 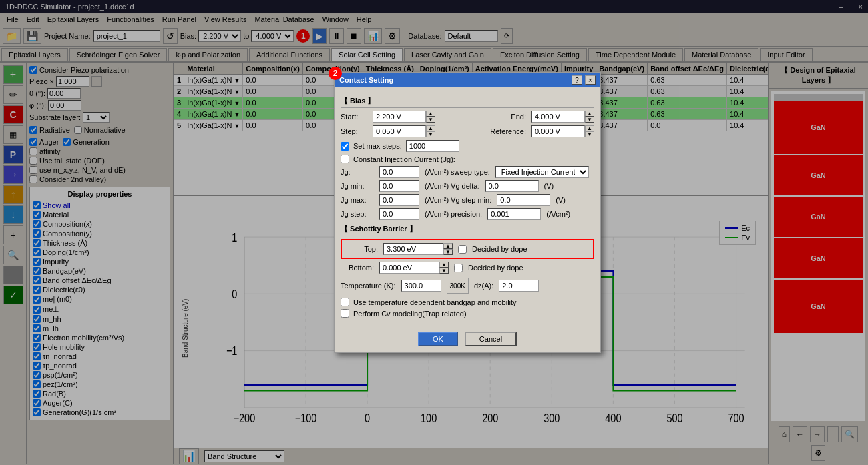 What do you see at coordinates (467, 186) in the screenshot?
I see `jg-min-row: Jg min: (A/cm²) Vg delta: (V)` at bounding box center [467, 186].